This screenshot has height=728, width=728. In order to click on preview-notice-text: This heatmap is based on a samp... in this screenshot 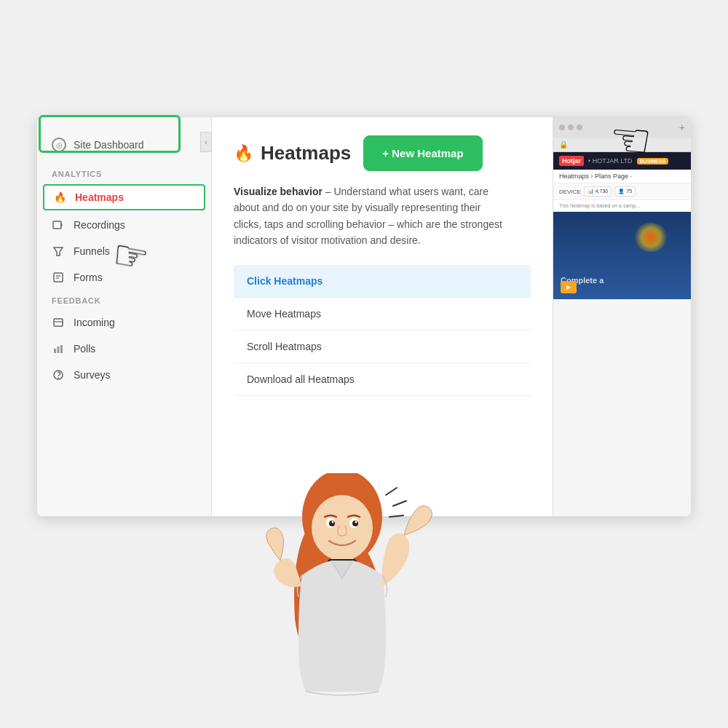, I will do `click(600, 205)`.